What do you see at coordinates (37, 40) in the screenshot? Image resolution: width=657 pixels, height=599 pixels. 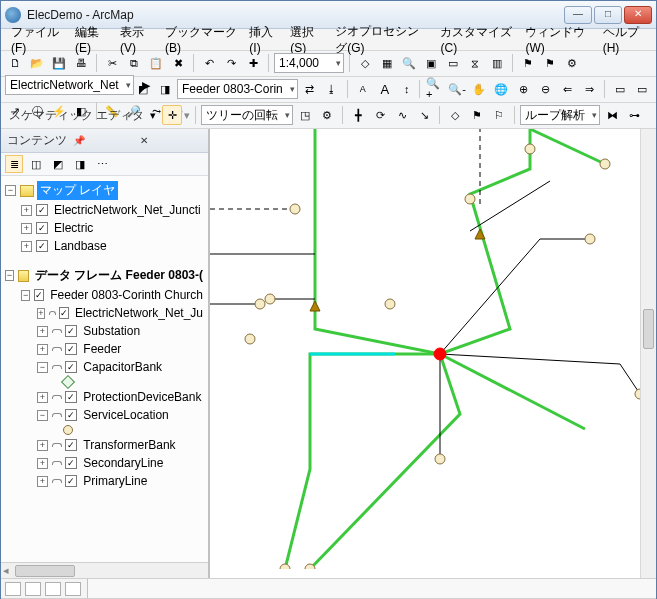 I see `menu-file: ファイル(F)` at bounding box center [37, 40].